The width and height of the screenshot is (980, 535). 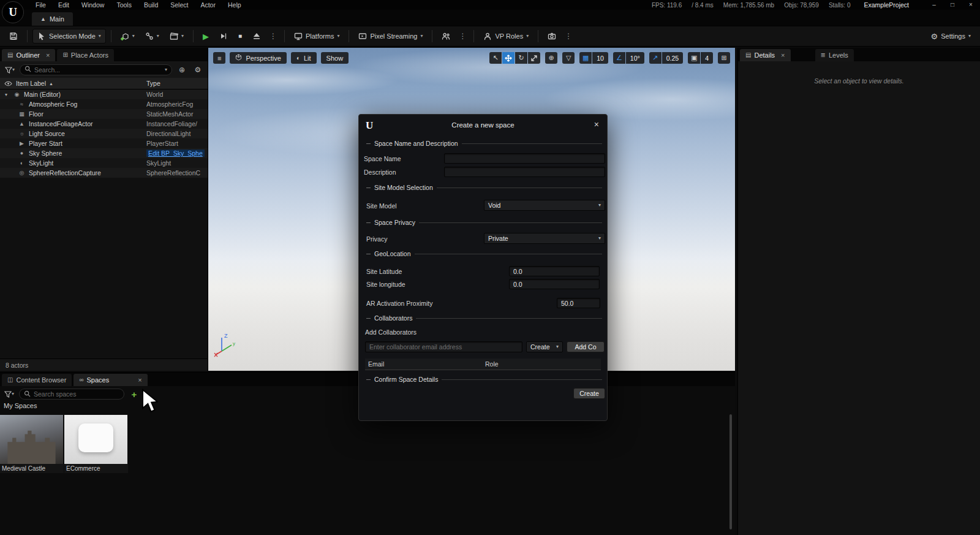 What do you see at coordinates (9, 94) in the screenshot?
I see `expand-caret-icon: ▾` at bounding box center [9, 94].